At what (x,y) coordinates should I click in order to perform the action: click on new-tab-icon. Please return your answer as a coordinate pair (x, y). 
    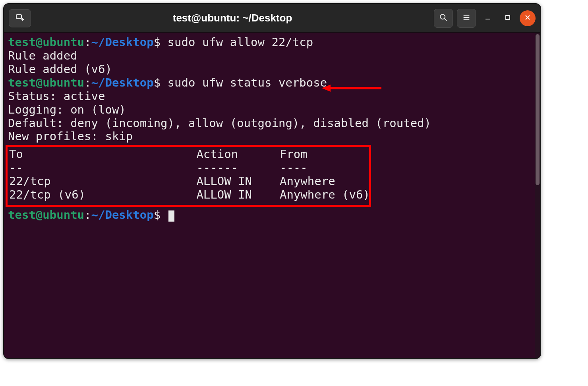
    Looking at the image, I should click on (20, 18).